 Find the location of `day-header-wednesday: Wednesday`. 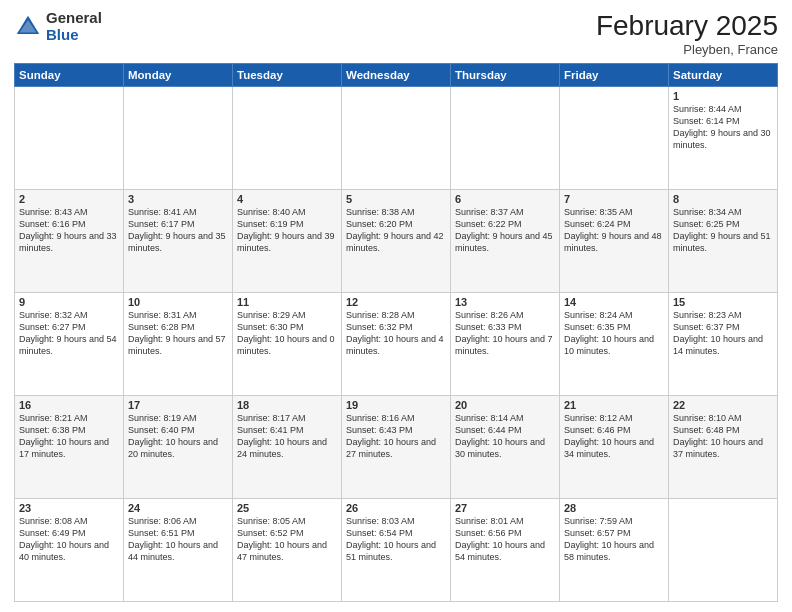

day-header-wednesday: Wednesday is located at coordinates (396, 76).